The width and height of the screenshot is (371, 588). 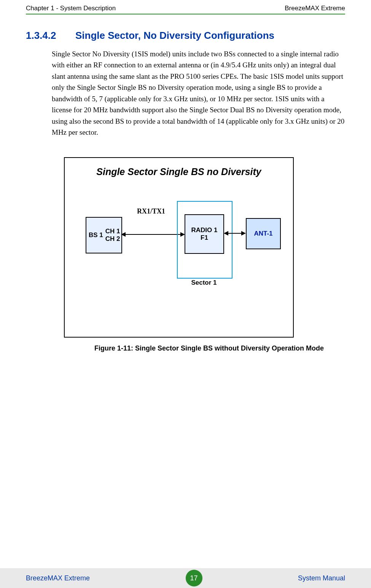 What do you see at coordinates (204, 234) in the screenshot?
I see `radio-box: RADIO 1 F1` at bounding box center [204, 234].